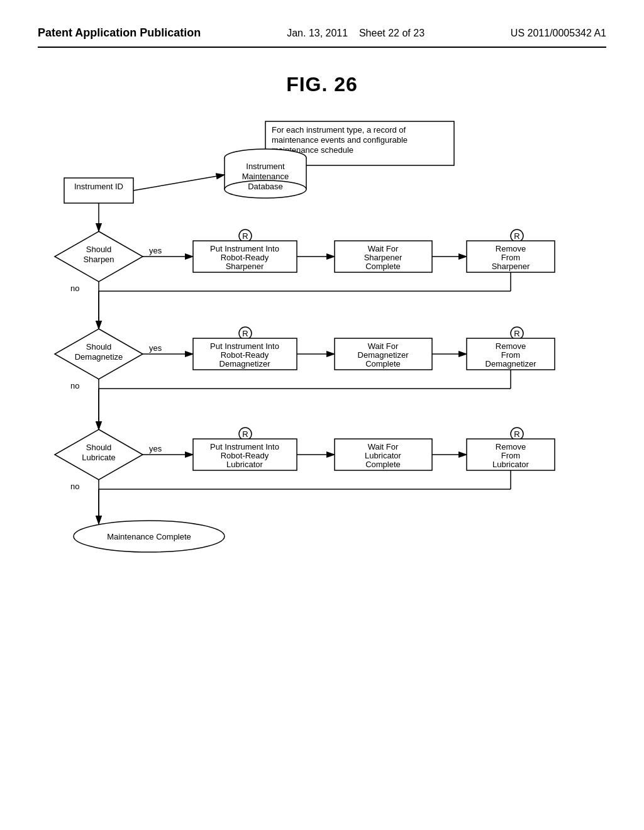  What do you see at coordinates (265, 176) in the screenshot?
I see `svg-text: Maintenance` at bounding box center [265, 176].